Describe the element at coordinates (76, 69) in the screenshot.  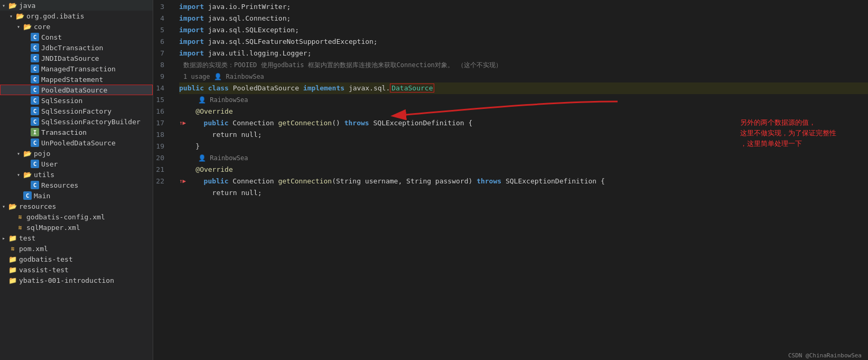
I see `sidebar-item-ManagedTransaction: CManagedTransaction` at that location.